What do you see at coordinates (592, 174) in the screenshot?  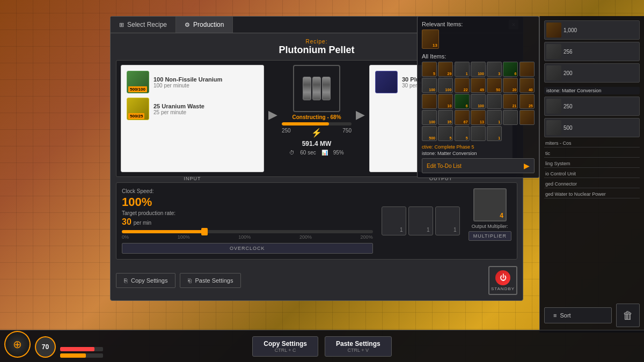 I see `recipe-list-item-4: io Control Unit` at bounding box center [592, 174].